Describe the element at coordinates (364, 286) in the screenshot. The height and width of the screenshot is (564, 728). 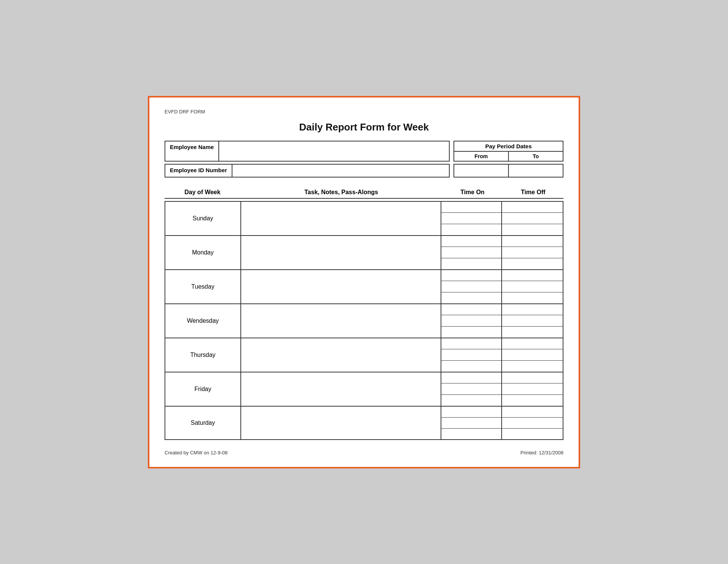
I see `day-row: Tuesday` at that location.